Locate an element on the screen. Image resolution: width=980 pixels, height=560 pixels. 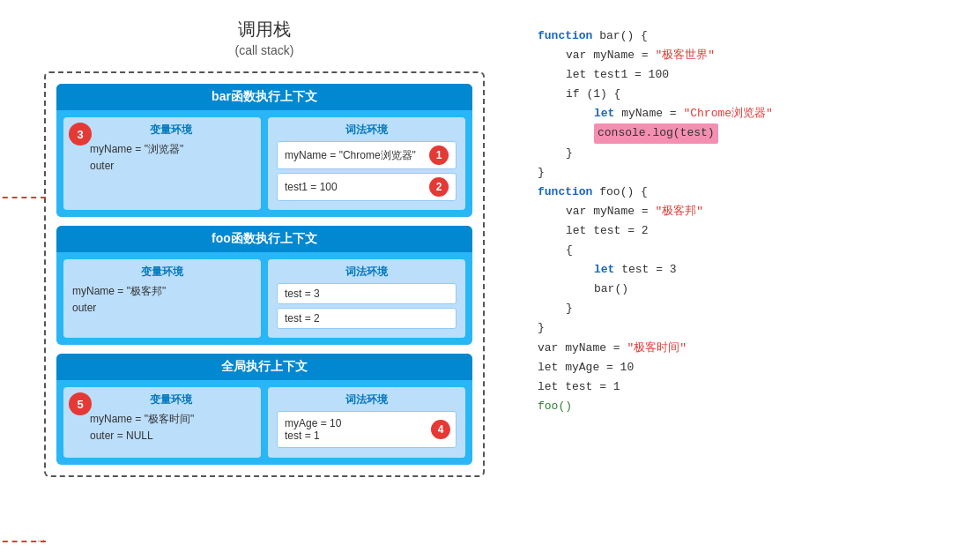
global-lex-item-1: myAge = 10test = 1 4 is located at coordinates (367, 429).